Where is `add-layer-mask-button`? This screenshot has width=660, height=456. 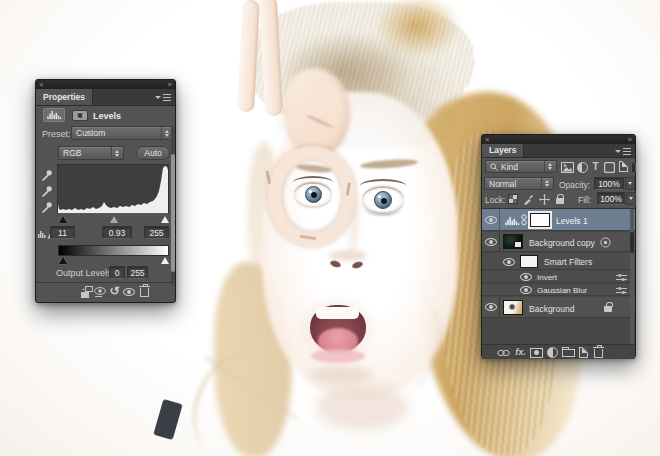
add-layer-mask-button is located at coordinates (536, 352).